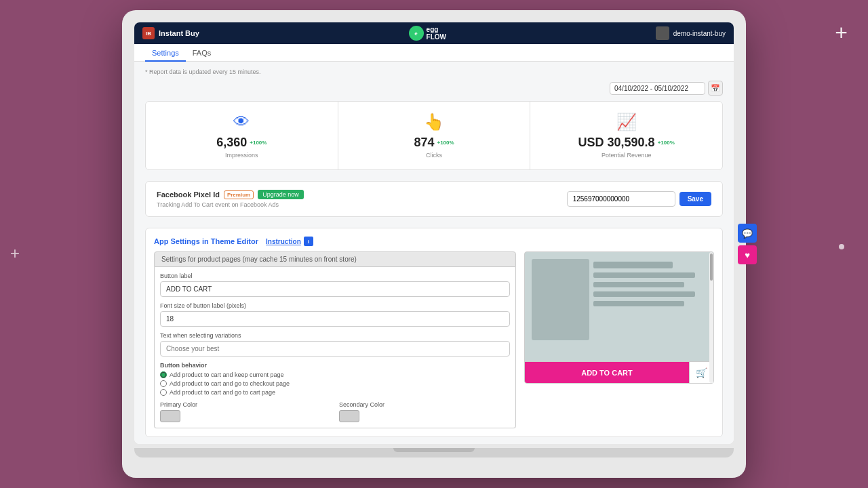  I want to click on revenue-label: Potential Revenue, so click(627, 155).